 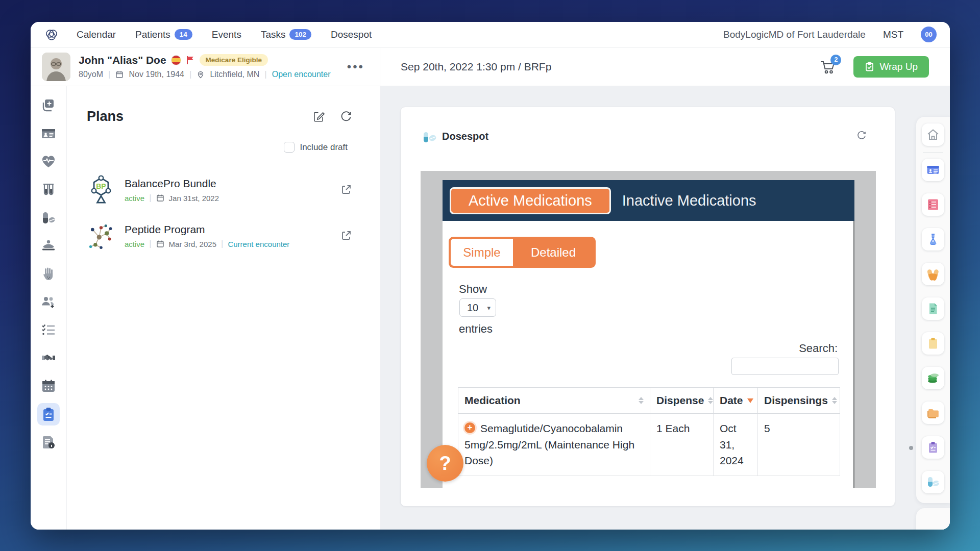 What do you see at coordinates (933, 519) in the screenshot?
I see `right-icon-rail-lower` at bounding box center [933, 519].